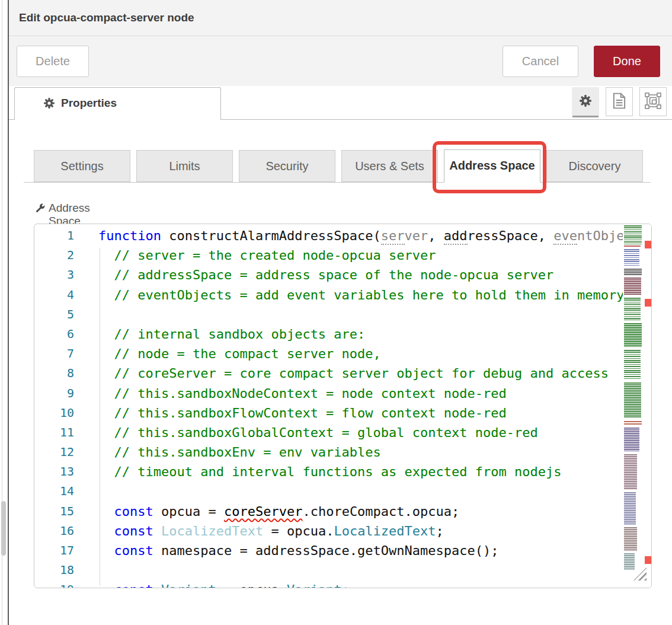  What do you see at coordinates (360, 531) in the screenshot?
I see `code-line: const LocalizedText = opcua.LocalizedTex…` at bounding box center [360, 531].